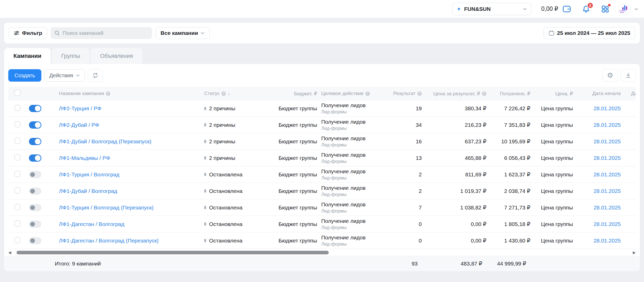  I want to click on campaign-filter-select: Все кампании, so click(182, 33).